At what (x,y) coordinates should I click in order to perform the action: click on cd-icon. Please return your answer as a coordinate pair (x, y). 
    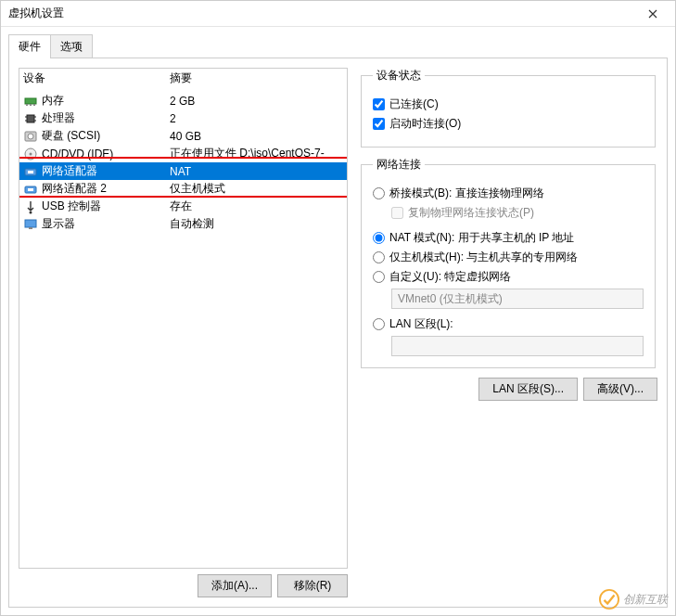
    Looking at the image, I should click on (31, 154).